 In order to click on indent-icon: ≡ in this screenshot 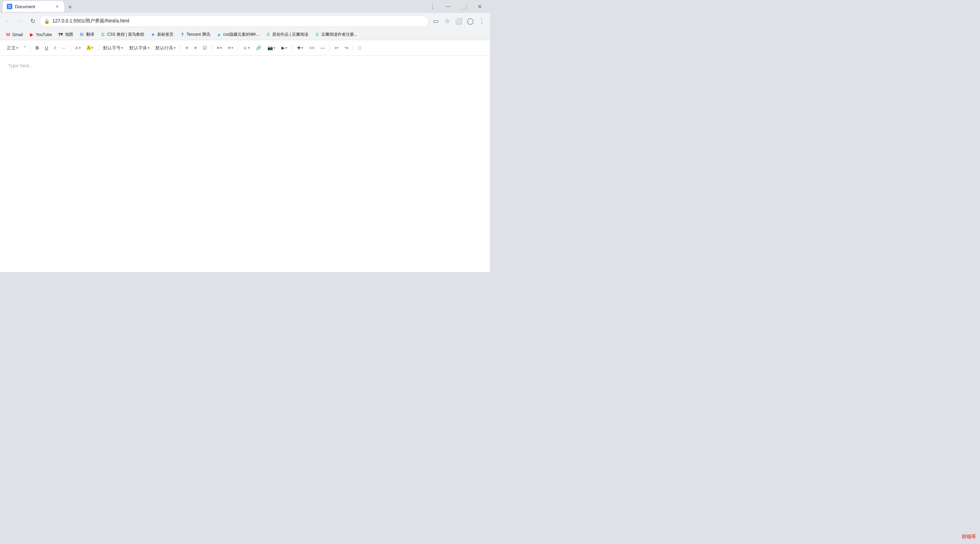, I will do `click(229, 48)`.